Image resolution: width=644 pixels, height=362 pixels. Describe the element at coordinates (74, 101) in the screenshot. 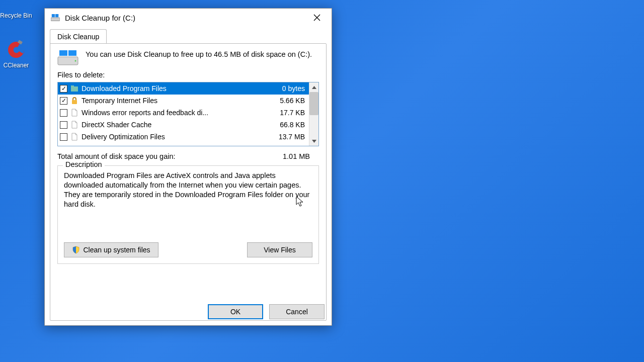

I see `lock-icon` at that location.